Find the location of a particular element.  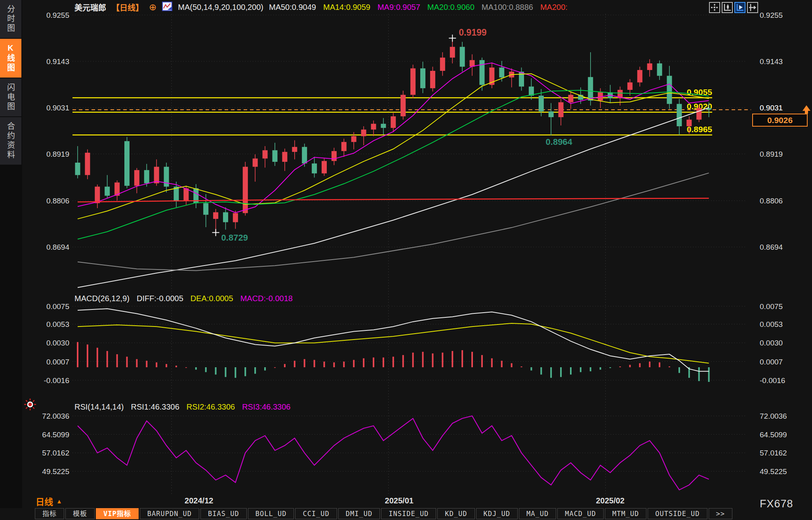

tab-: >> is located at coordinates (721, 514).